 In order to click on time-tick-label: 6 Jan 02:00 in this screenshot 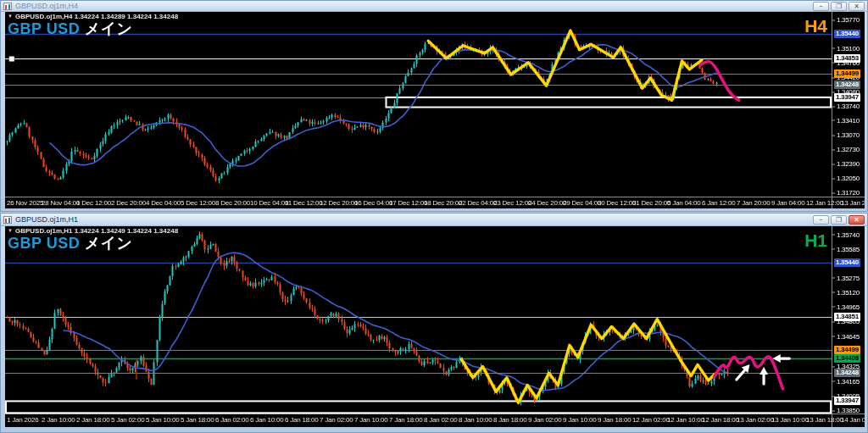, I will do `click(232, 420)`.